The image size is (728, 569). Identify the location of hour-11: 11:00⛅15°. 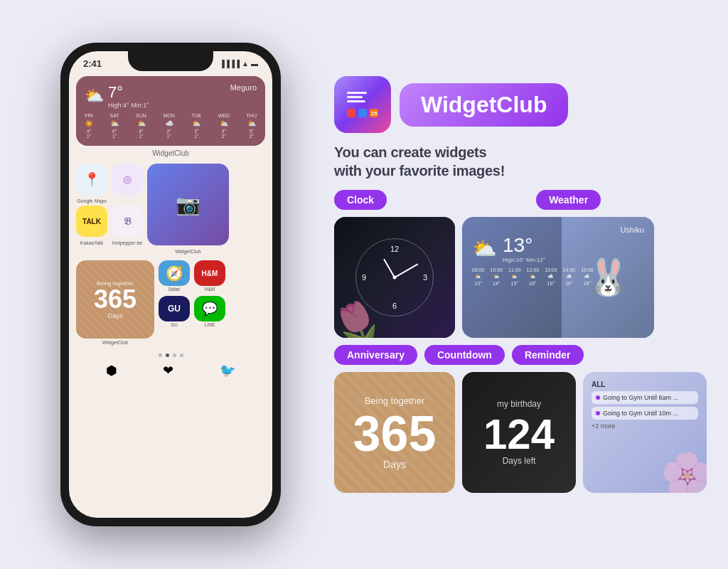
(515, 277).